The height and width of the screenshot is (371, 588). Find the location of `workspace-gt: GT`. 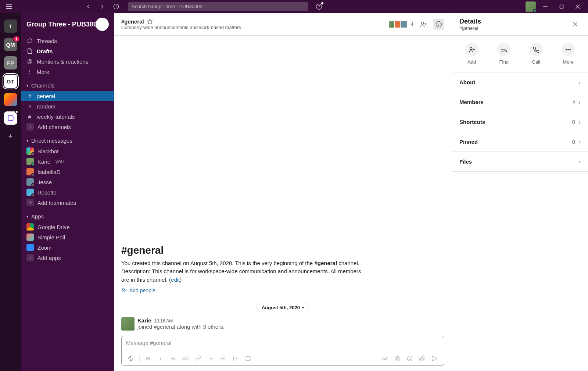

workspace-gt: GT is located at coordinates (11, 81).